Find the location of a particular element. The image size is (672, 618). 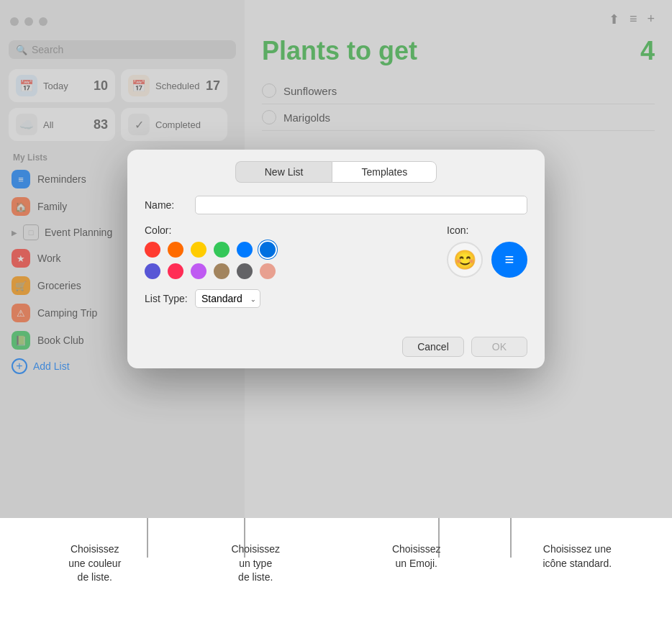

name-label: Name: is located at coordinates (166, 205).